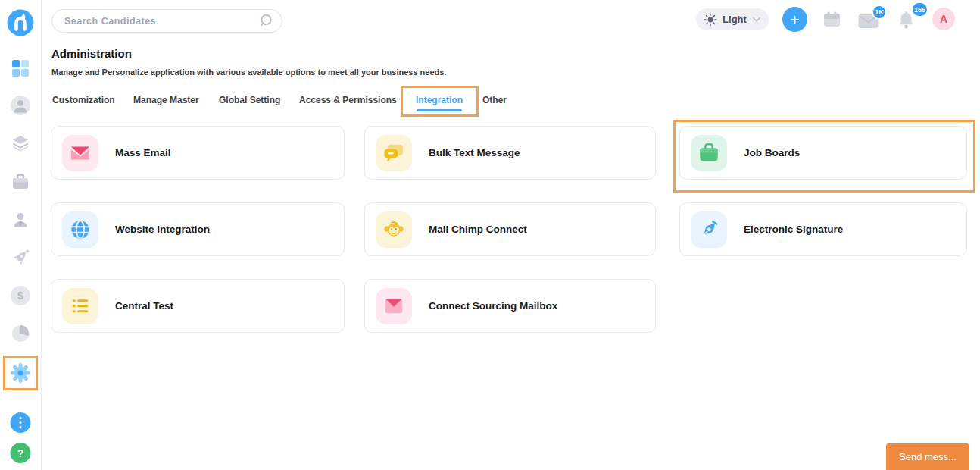 Image resolution: width=980 pixels, height=470 pixels. I want to click on pie-chart-icon, so click(20, 334).